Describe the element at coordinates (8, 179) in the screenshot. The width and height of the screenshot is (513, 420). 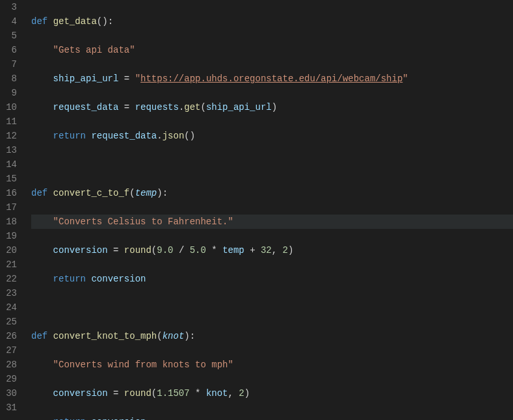
I see `line-number: 15` at that location.